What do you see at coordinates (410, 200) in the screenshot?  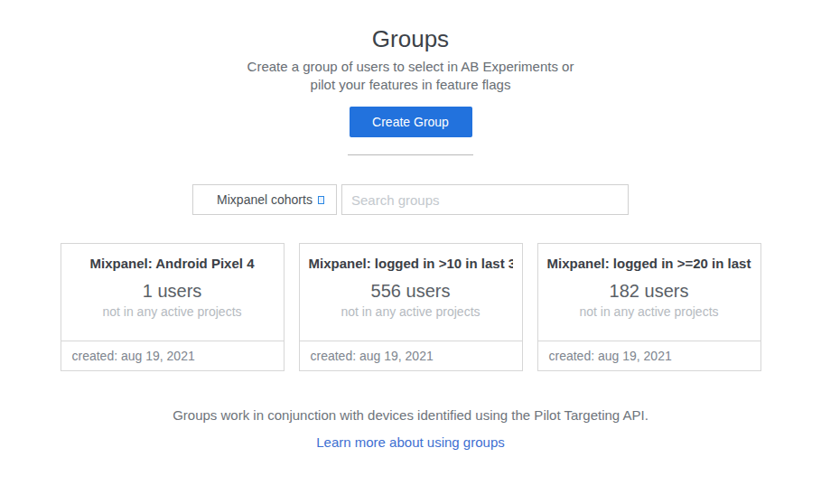 I see `filter-controls: Mixpanel cohorts` at bounding box center [410, 200].